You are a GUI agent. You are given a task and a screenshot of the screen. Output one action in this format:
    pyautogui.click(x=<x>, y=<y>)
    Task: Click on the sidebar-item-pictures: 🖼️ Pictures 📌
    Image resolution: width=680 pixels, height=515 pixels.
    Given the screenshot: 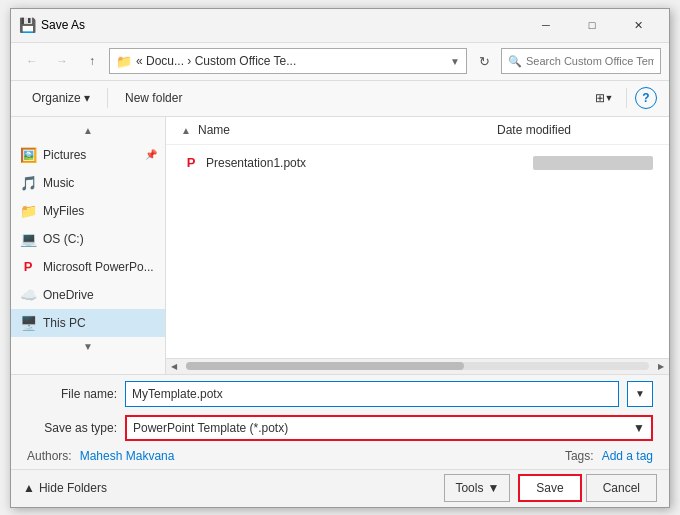 What is the action you would take?
    pyautogui.click(x=88, y=155)
    